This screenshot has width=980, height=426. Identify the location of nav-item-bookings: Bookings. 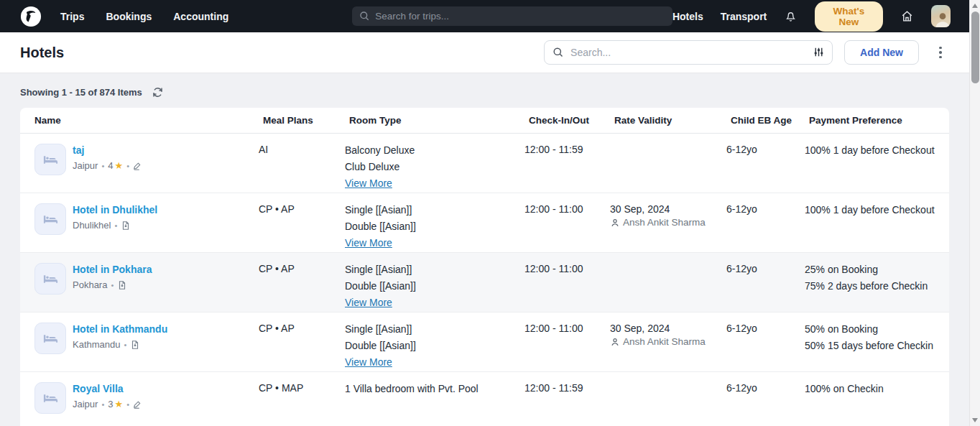
(129, 17).